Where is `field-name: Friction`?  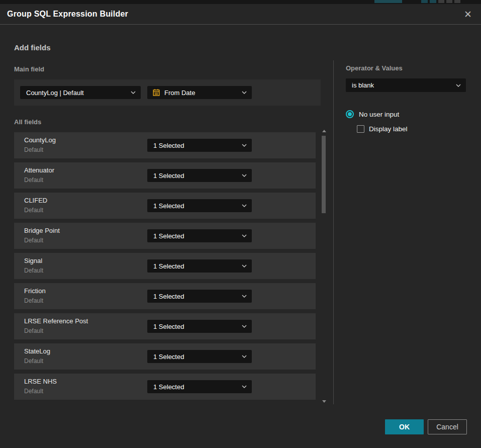 field-name: Friction is located at coordinates (35, 291).